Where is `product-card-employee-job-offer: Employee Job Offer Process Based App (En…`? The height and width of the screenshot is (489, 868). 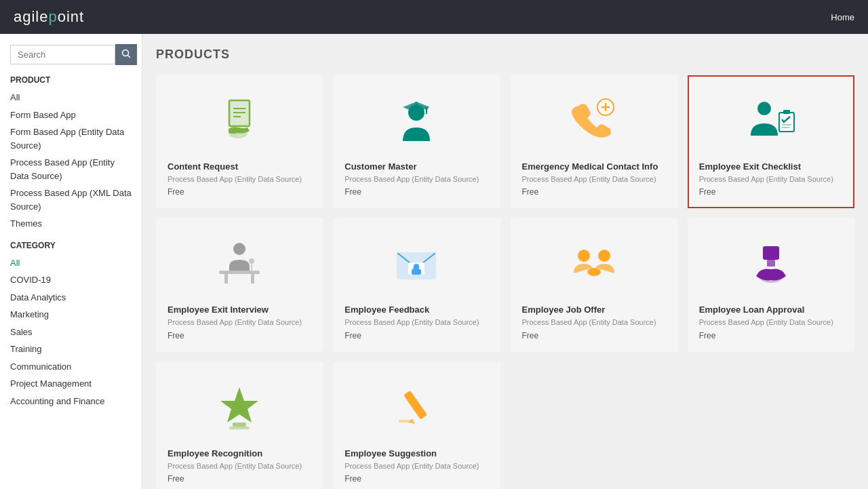 product-card-employee-job-offer: Employee Job Offer Process Based App (En… is located at coordinates (594, 285).